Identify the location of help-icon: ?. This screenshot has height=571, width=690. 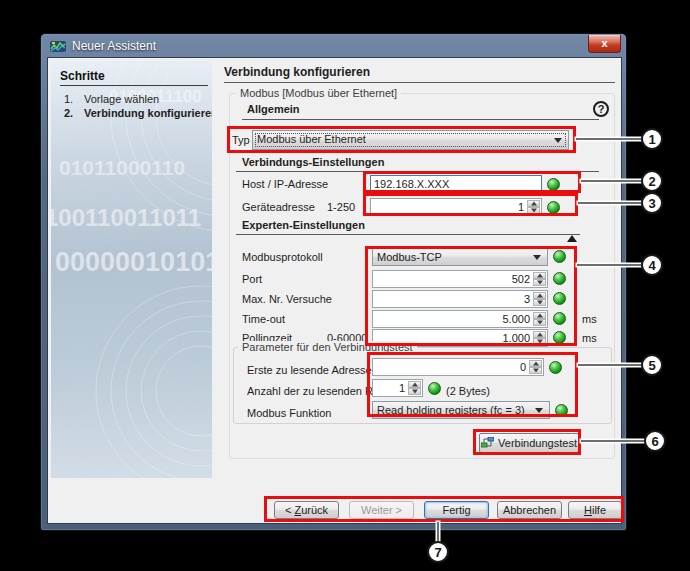
(601, 109).